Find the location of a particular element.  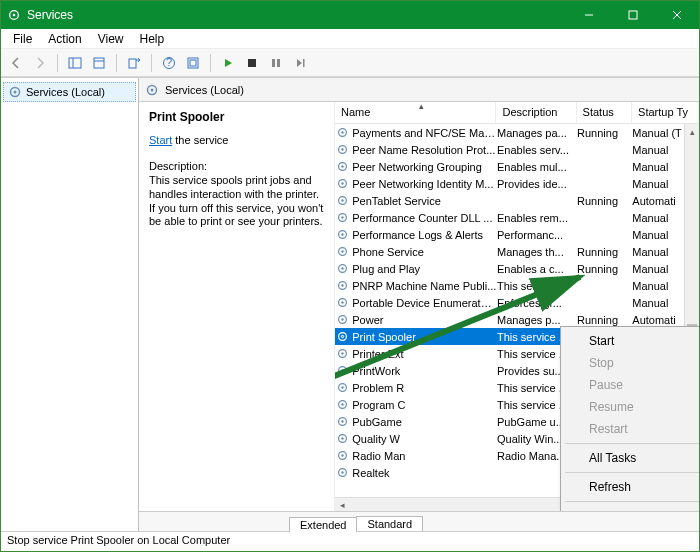

restart-service-button is located at coordinates (300, 63).